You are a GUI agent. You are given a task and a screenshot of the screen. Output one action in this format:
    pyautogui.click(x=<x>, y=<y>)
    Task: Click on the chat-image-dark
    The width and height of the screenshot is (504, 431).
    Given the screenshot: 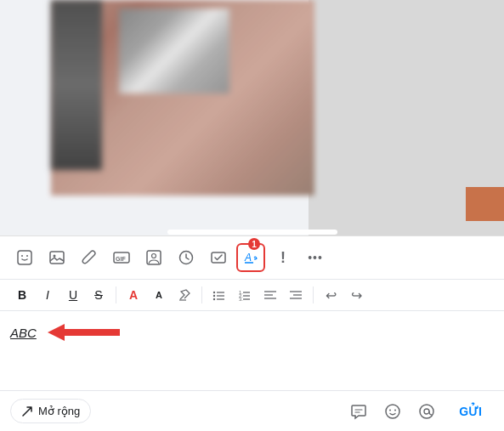 What is the action you would take?
    pyautogui.click(x=76, y=85)
    